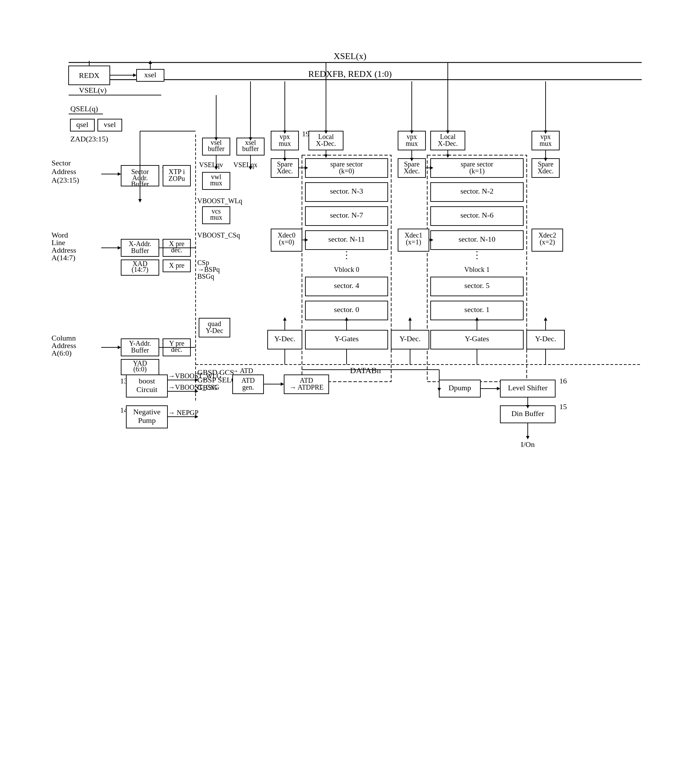 The width and height of the screenshot is (700, 784). I want to click on vboost-wlg-label: →VBOOST_WLG, so click(195, 376).